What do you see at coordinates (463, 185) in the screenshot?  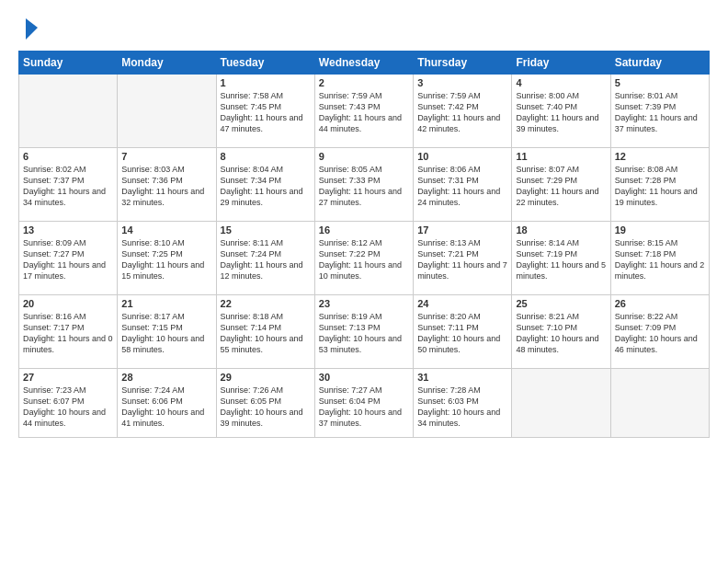 I see `calendar-cell: 10Sunrise: 8:06 AM Sunset: 7:31 PM Dayli…` at bounding box center [463, 185].